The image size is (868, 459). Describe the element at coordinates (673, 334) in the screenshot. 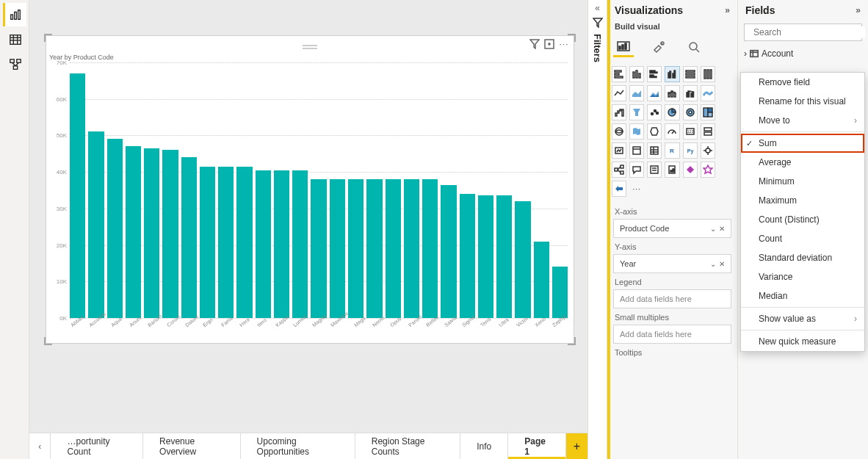

I see `small-multiples-field-well: Add data fields here` at that location.